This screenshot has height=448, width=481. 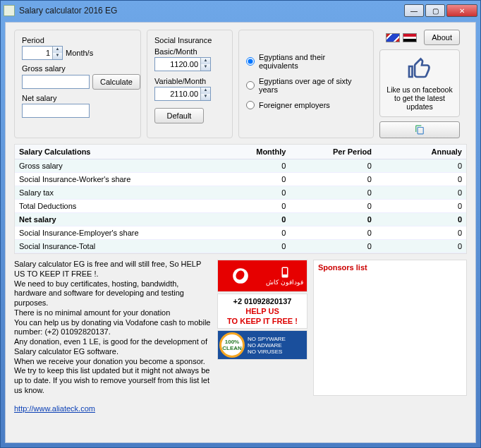 I want to click on default-button: Default, so click(x=179, y=116).